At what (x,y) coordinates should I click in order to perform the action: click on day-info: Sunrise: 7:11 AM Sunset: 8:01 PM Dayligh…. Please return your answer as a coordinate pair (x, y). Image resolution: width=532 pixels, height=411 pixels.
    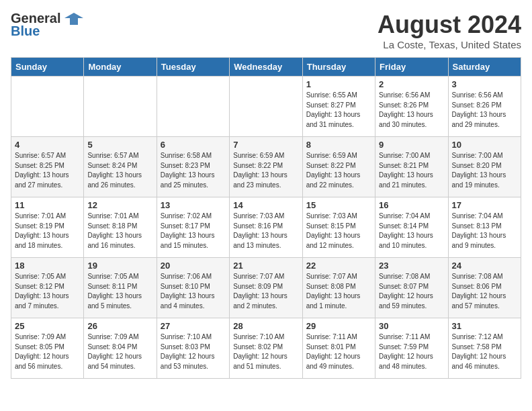
    Looking at the image, I should click on (339, 352).